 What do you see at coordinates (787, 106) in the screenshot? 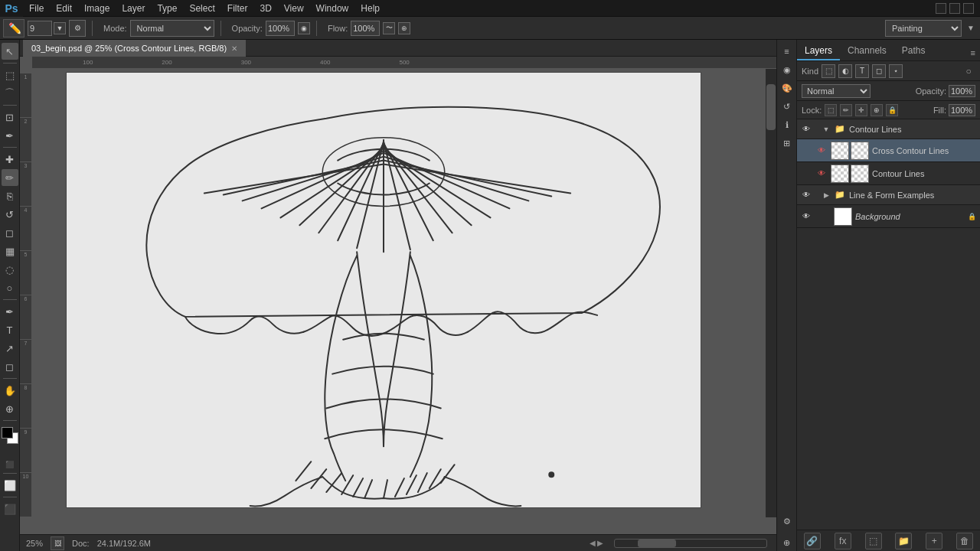
I see `side-tool-4: ↺` at bounding box center [787, 106].